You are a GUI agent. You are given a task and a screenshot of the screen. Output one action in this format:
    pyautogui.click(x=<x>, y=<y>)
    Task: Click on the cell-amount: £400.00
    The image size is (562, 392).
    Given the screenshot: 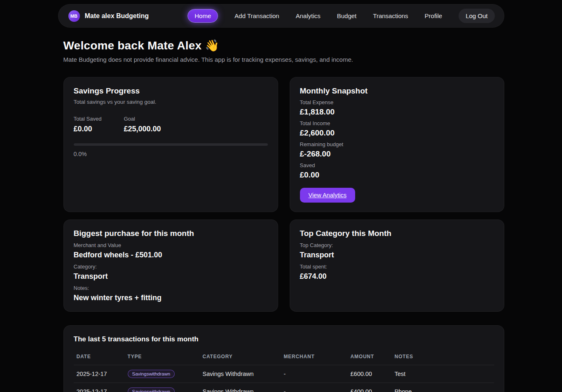 What is the action you would take?
    pyautogui.click(x=370, y=390)
    